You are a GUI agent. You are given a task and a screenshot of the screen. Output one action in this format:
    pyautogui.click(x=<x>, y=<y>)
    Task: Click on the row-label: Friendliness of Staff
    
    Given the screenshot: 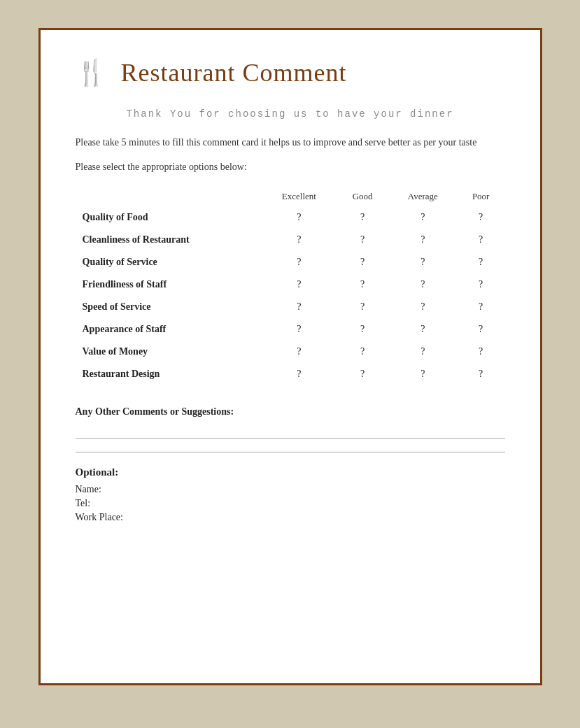 What is the action you would take?
    pyautogui.click(x=169, y=285)
    